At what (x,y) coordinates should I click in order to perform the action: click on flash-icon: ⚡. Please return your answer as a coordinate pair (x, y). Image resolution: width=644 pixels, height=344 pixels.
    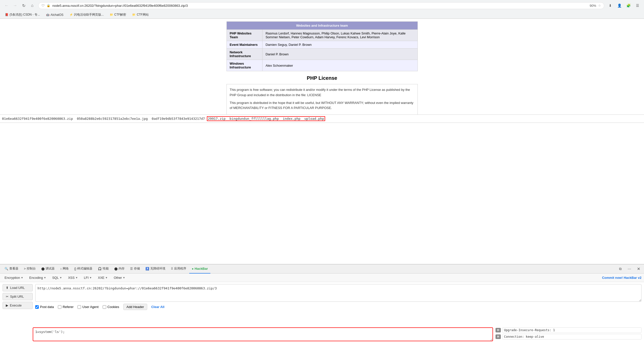
    Looking at the image, I should click on (71, 15).